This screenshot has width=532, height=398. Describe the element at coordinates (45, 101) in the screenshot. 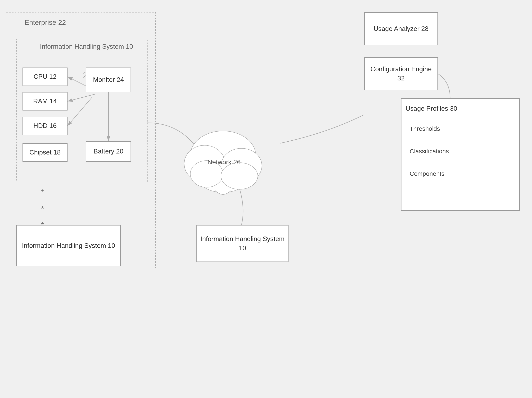

I see `ram-box: RAM 14` at that location.